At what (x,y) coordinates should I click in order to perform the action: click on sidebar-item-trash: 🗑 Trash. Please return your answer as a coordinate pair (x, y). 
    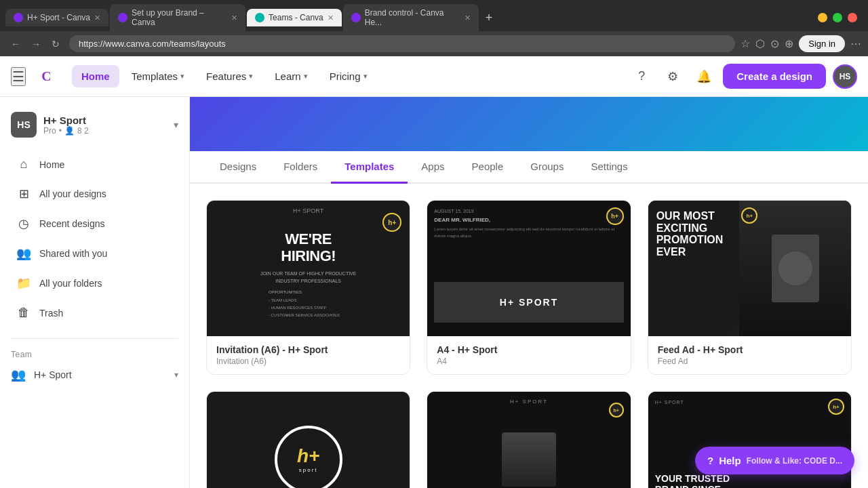
    Looking at the image, I should click on (95, 313).